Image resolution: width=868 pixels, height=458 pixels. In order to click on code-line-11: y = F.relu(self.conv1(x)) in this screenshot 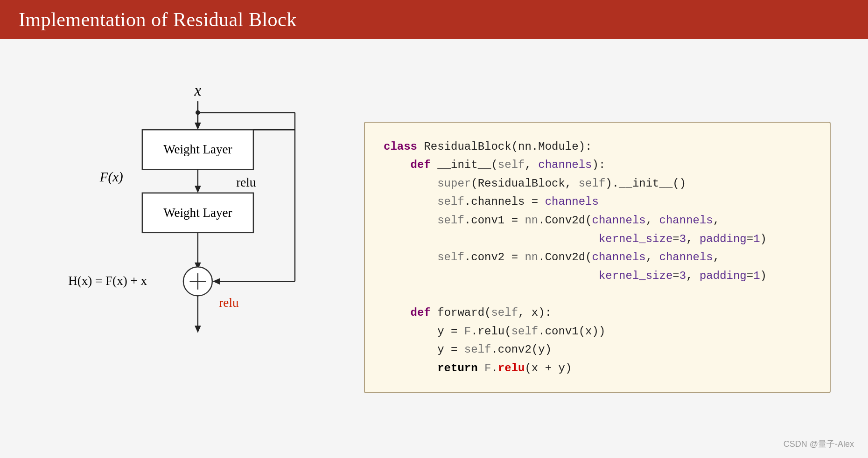, I will do `click(597, 332)`.